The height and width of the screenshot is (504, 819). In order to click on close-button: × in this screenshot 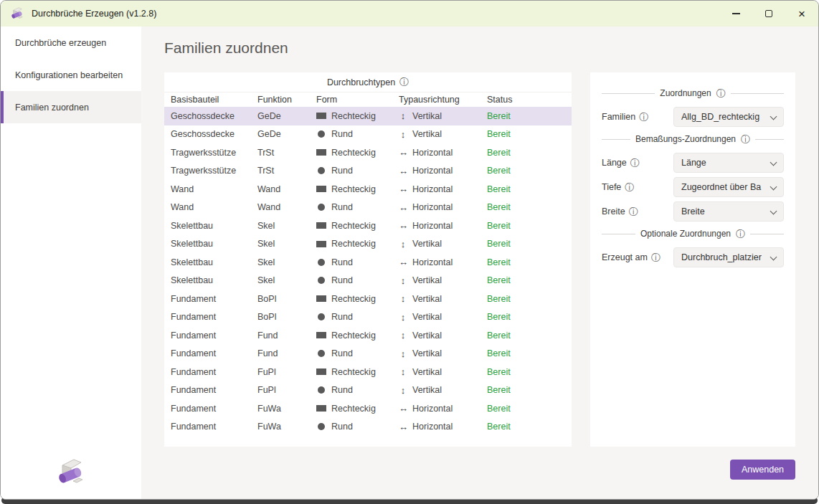, I will do `click(802, 14)`.